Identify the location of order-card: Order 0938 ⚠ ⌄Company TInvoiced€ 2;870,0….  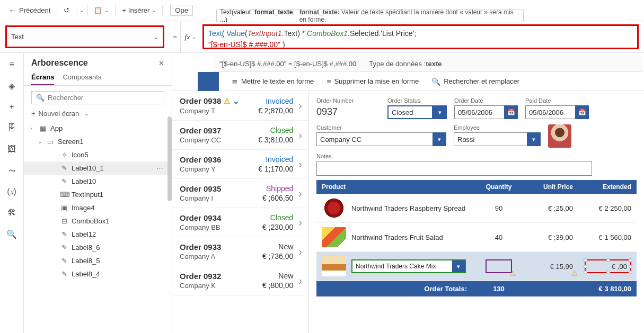
(241, 106).